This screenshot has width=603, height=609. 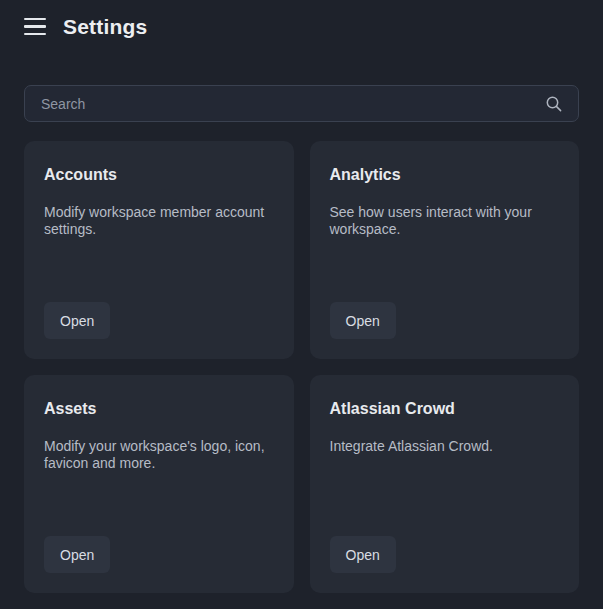 What do you see at coordinates (159, 455) in the screenshot?
I see `card-description: Modify your workspace's logo, icon, favi…` at bounding box center [159, 455].